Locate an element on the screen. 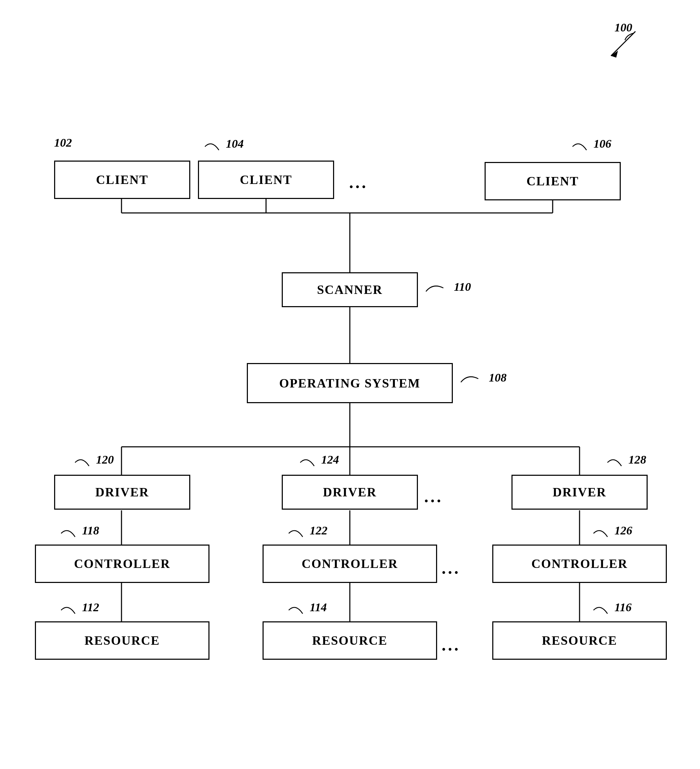 This screenshot has width=700, height=769. ref-116: 116 is located at coordinates (609, 608).